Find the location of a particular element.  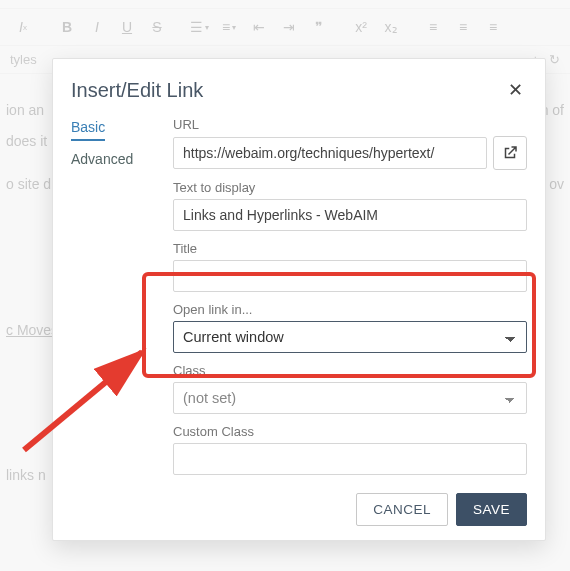

url-input is located at coordinates (330, 153).